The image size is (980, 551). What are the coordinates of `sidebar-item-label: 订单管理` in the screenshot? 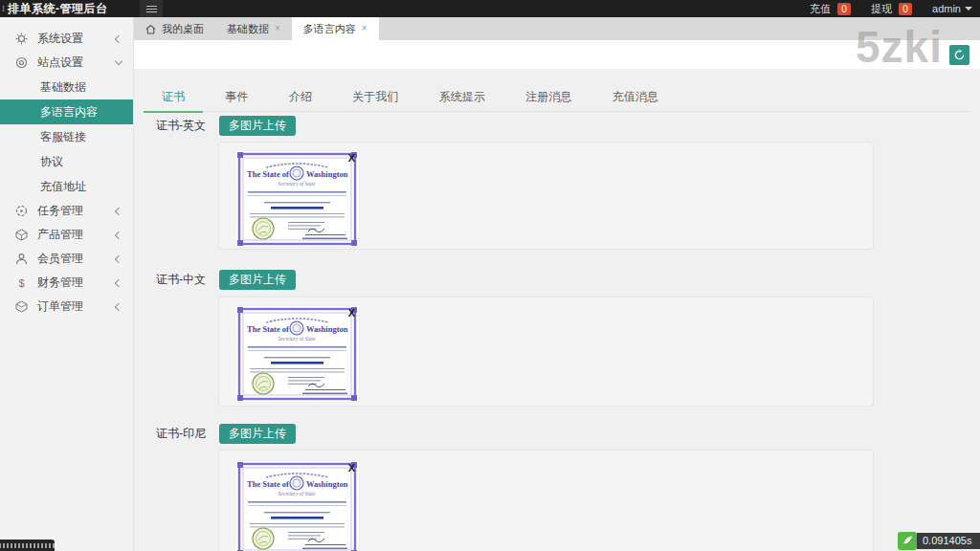 It's located at (77, 306).